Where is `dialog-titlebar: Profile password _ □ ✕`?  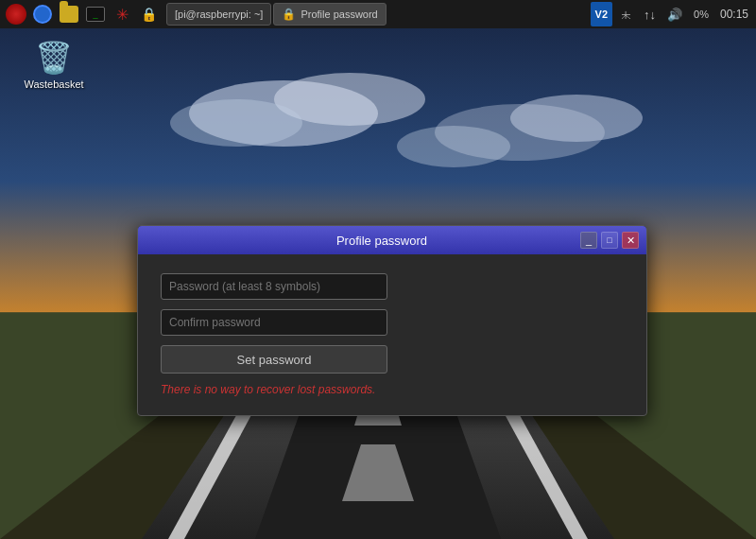 dialog-titlebar: Profile password _ □ ✕ is located at coordinates (392, 240).